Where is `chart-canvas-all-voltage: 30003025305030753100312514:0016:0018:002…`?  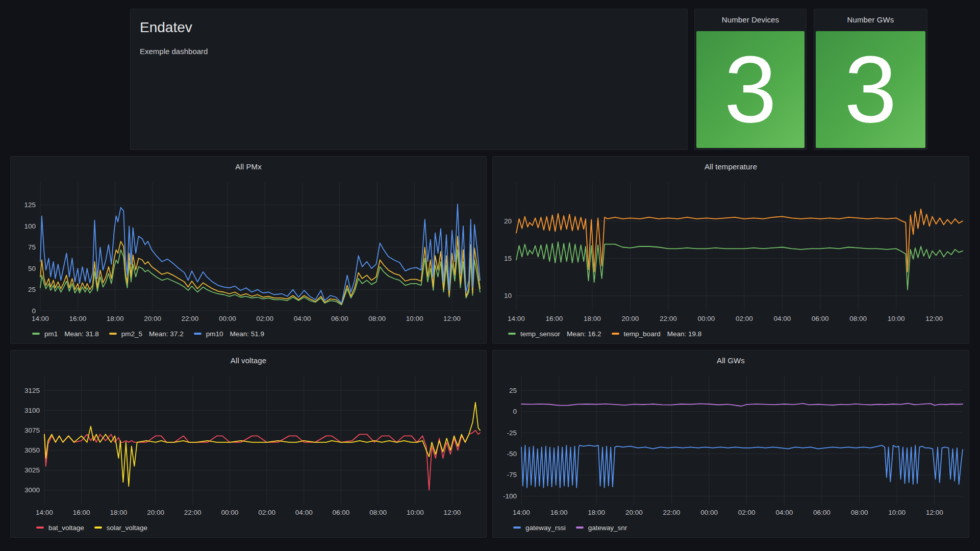 chart-canvas-all-voltage: 30003025305030753100312514:0016:0018:002… is located at coordinates (248, 445).